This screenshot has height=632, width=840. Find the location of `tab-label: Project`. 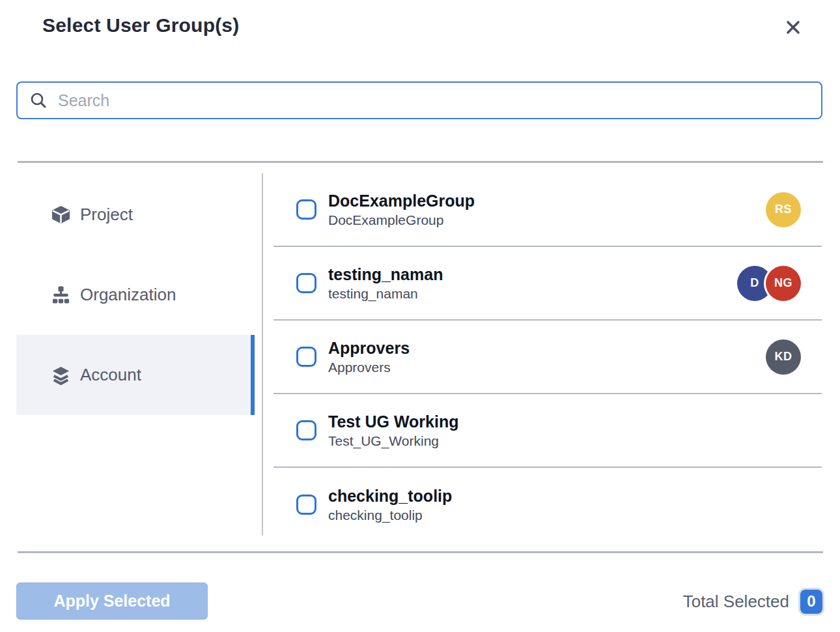

tab-label: Project is located at coordinates (107, 215).